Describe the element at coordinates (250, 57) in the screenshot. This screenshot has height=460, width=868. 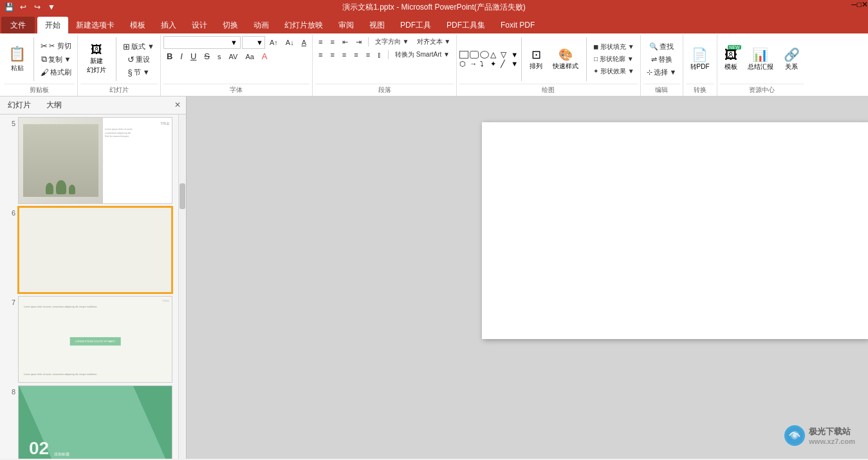
I see `char-case-btn: Aa` at that location.